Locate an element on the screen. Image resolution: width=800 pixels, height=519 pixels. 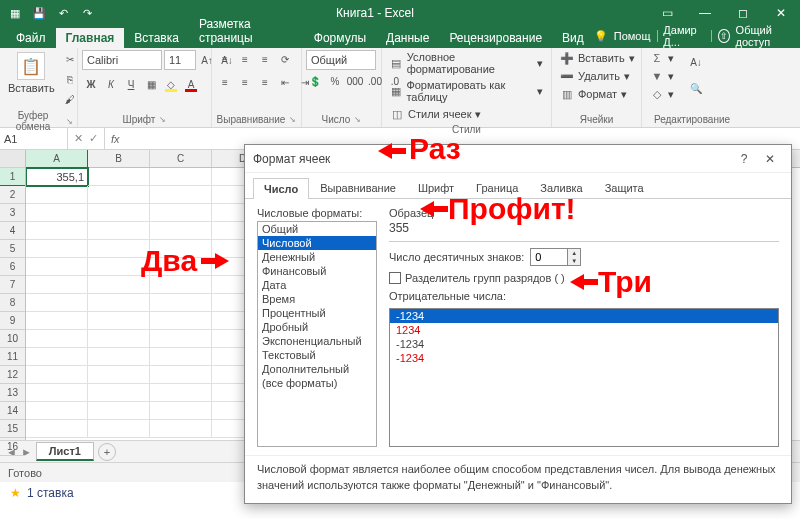
fx-icon: fx is located at coordinates (116, 139).